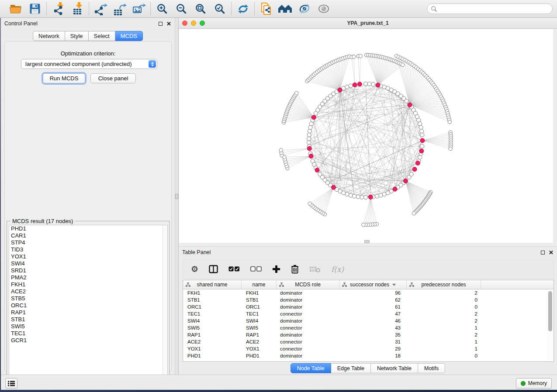 The height and width of the screenshot is (392, 557). What do you see at coordinates (213, 269) in the screenshot?
I see `split-panel-button` at bounding box center [213, 269].